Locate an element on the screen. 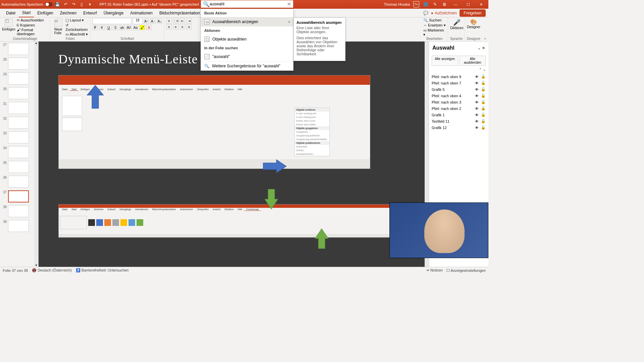 Image resolution: width=644 pixels, height=362 pixels. thumbnail-34: 34 is located at coordinates (19, 152).